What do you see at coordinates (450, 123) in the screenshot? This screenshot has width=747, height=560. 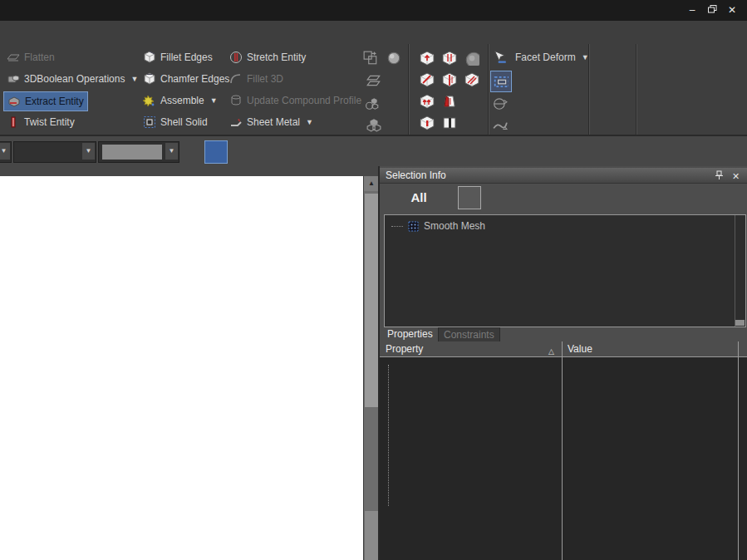 I see `surface-mesh-box-split-button` at bounding box center [450, 123].